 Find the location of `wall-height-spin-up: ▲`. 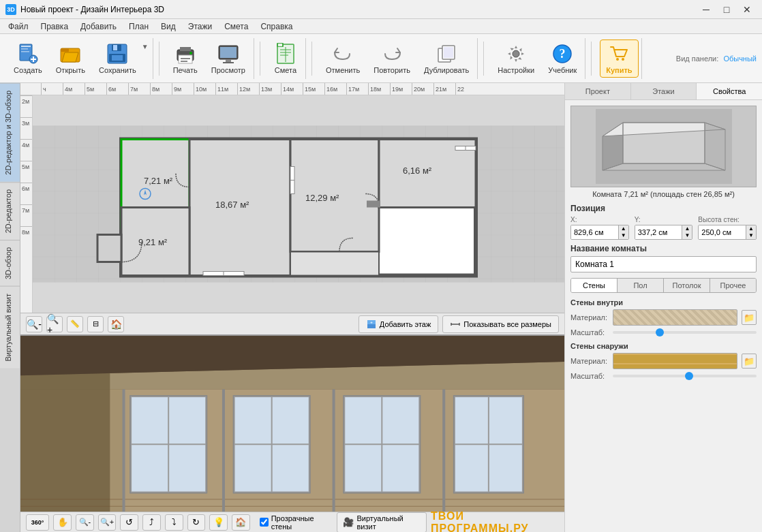

wall-height-spin-up: ▲ is located at coordinates (751, 229).